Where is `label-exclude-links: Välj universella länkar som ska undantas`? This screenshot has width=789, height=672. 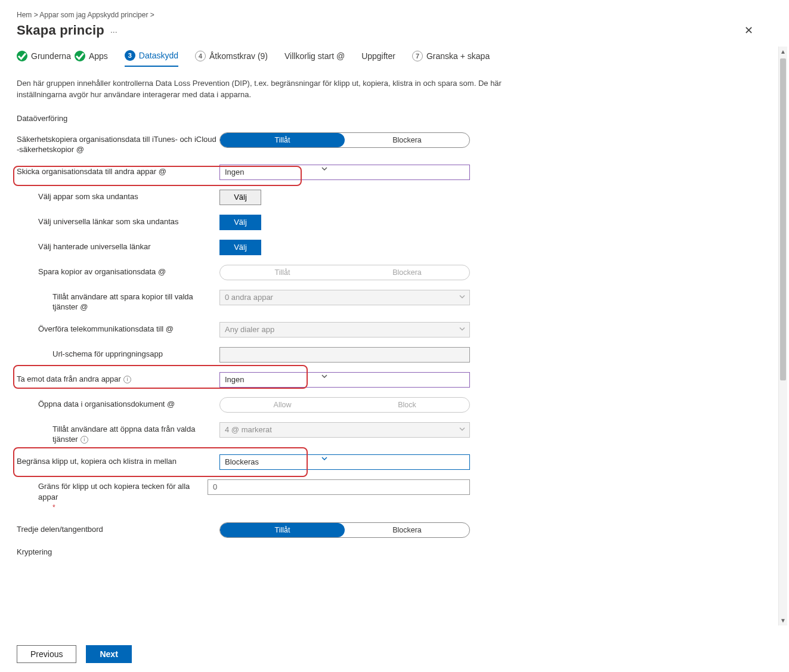
label-exclude-links: Välj universella länkar som ska undantas is located at coordinates (118, 221).